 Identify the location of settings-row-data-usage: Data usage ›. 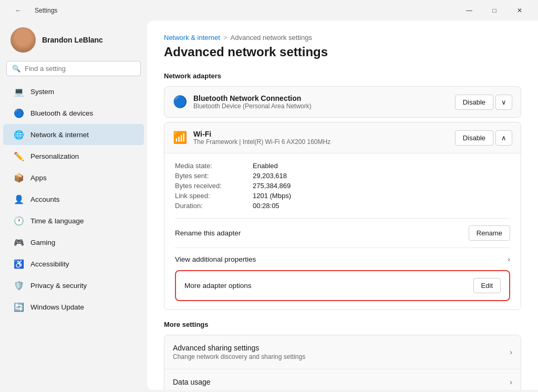
(343, 379).